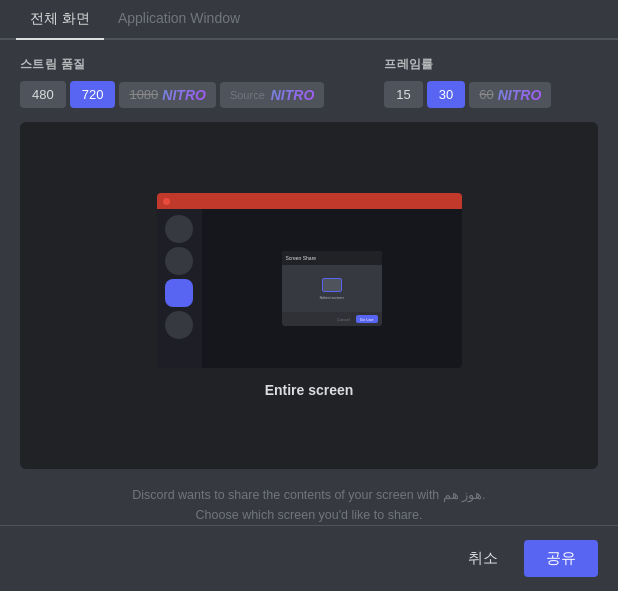  Describe the element at coordinates (332, 258) in the screenshot. I see `mini-modal-header: Screen Share` at that location.